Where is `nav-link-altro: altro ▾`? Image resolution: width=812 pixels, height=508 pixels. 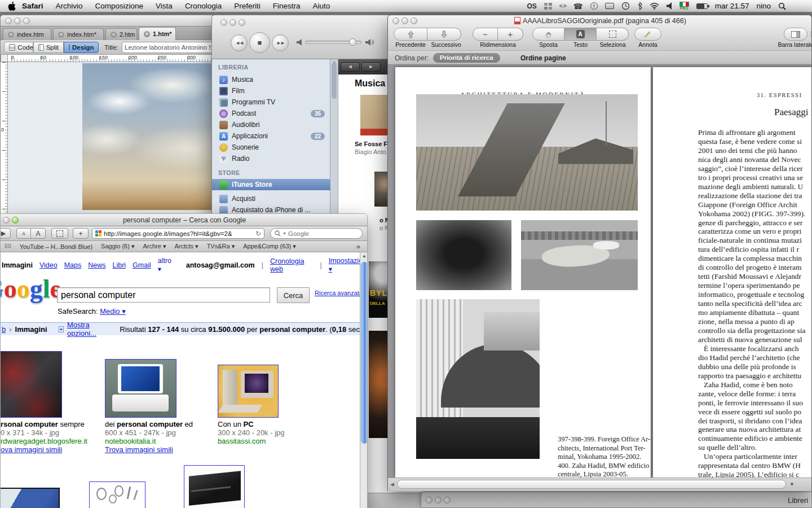
nav-link-altro: altro ▾ is located at coordinates (166, 265).